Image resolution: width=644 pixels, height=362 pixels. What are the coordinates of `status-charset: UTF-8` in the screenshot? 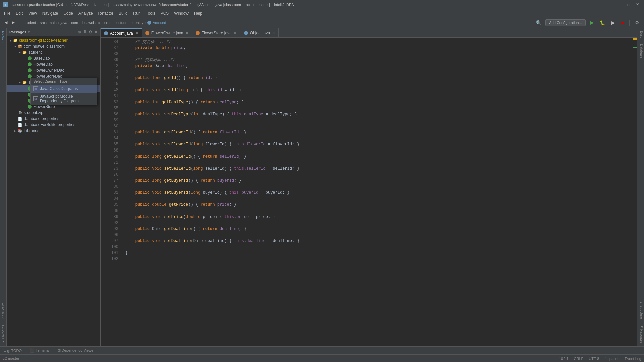 It's located at (594, 359).